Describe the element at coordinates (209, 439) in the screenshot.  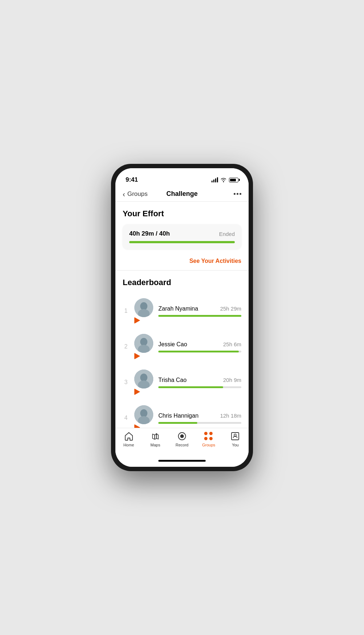
I see `tab-groups: Groups` at that location.